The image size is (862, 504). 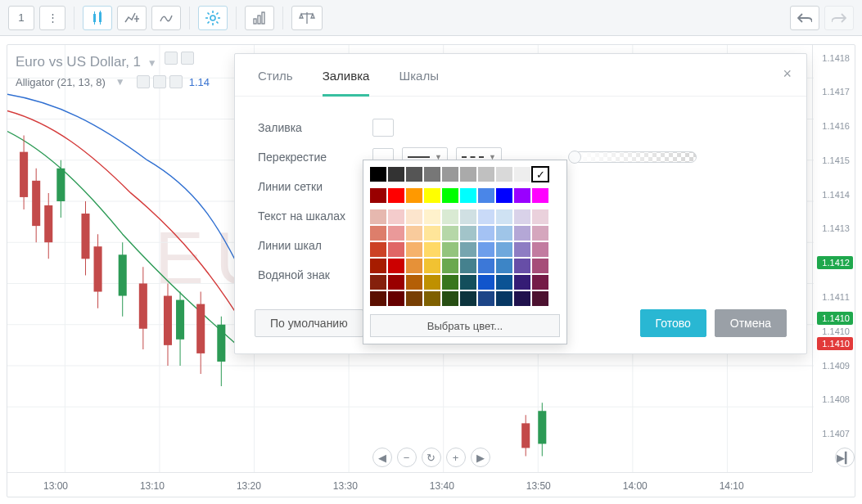 I want to click on redo-button, so click(x=839, y=18).